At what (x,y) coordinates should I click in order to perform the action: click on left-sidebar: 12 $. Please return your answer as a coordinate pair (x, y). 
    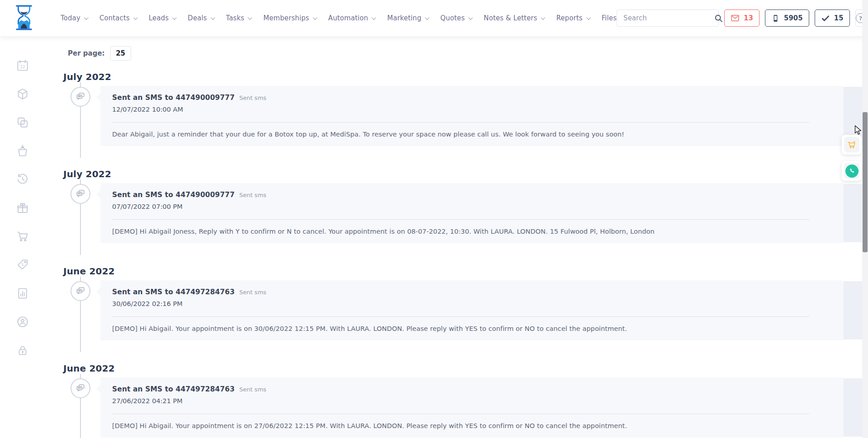
    Looking at the image, I should click on (23, 237).